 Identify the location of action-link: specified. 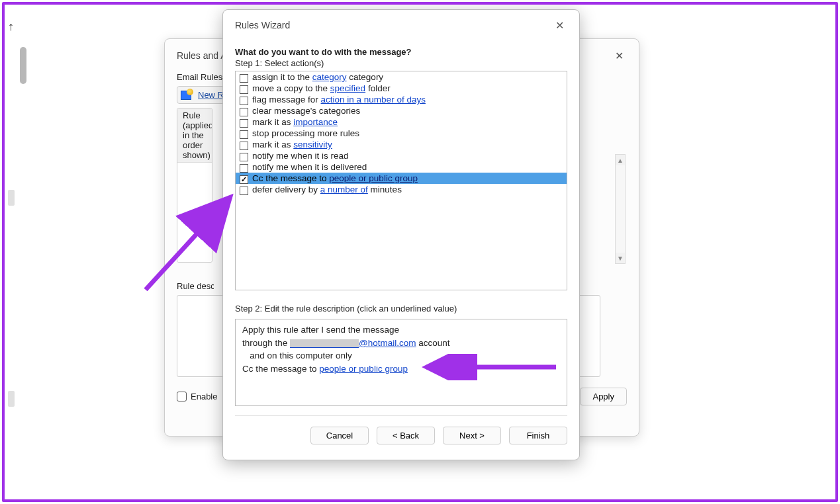
(348, 89).